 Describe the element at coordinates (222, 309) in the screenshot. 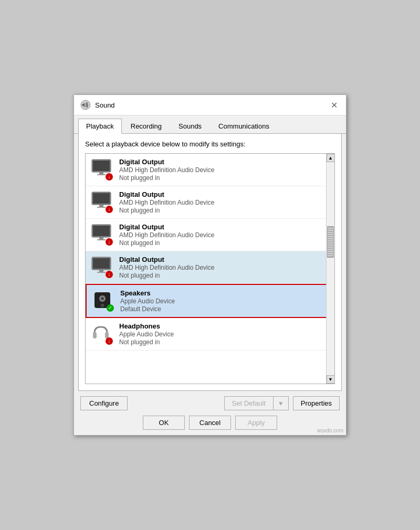

I see `device-sub2-speakers: Default Device` at that location.